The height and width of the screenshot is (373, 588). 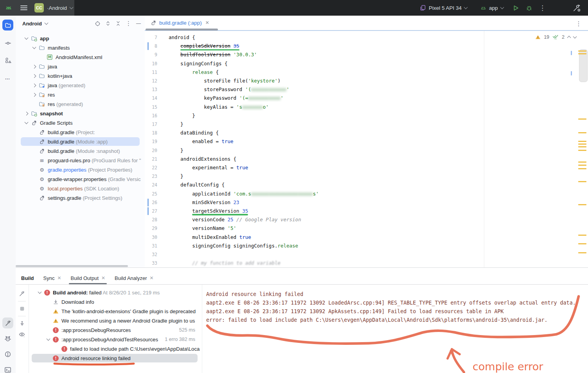 I want to click on code-line: 29 versionName '5', so click(x=366, y=228).